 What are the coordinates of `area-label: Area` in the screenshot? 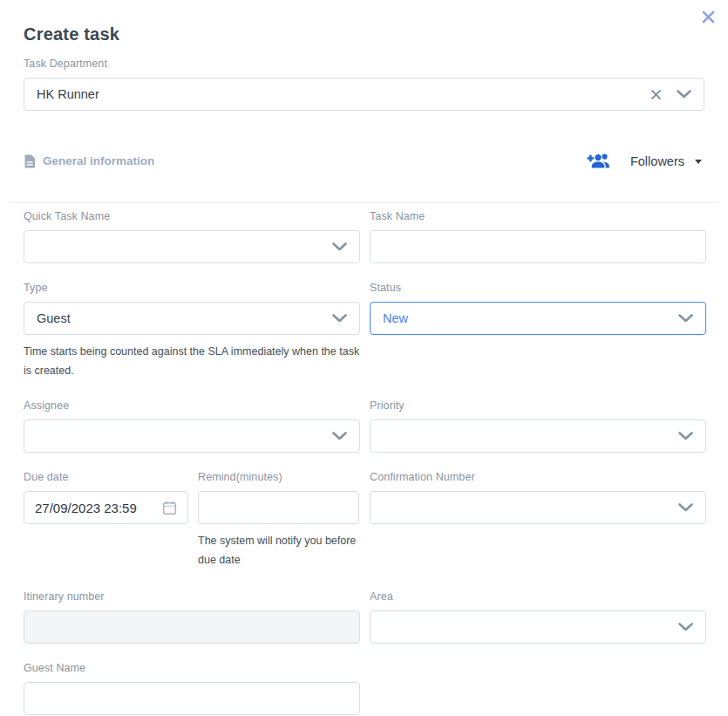 It's located at (538, 597).